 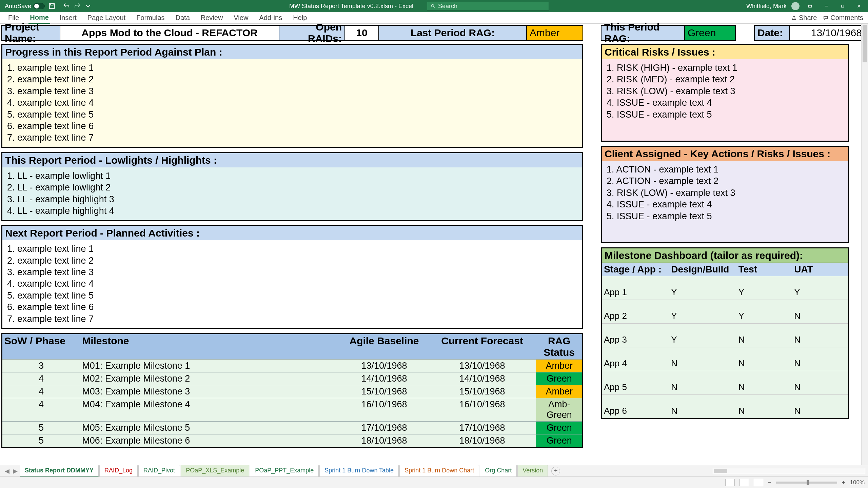 What do you see at coordinates (439, 471) in the screenshot?
I see `sheet-tab: Sprint 1 Burn Down Chart` at bounding box center [439, 471].